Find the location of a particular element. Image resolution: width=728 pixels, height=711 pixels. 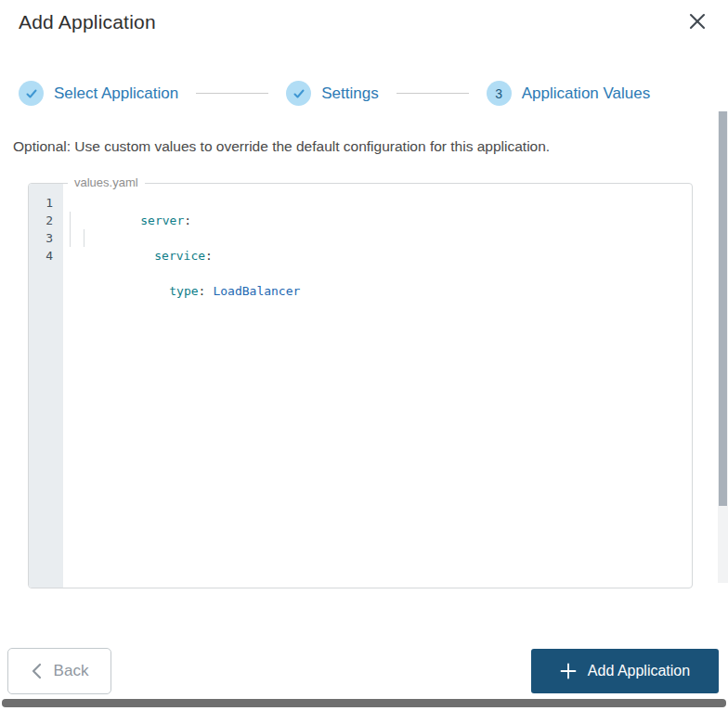

back-button-label: Back is located at coordinates (72, 671).